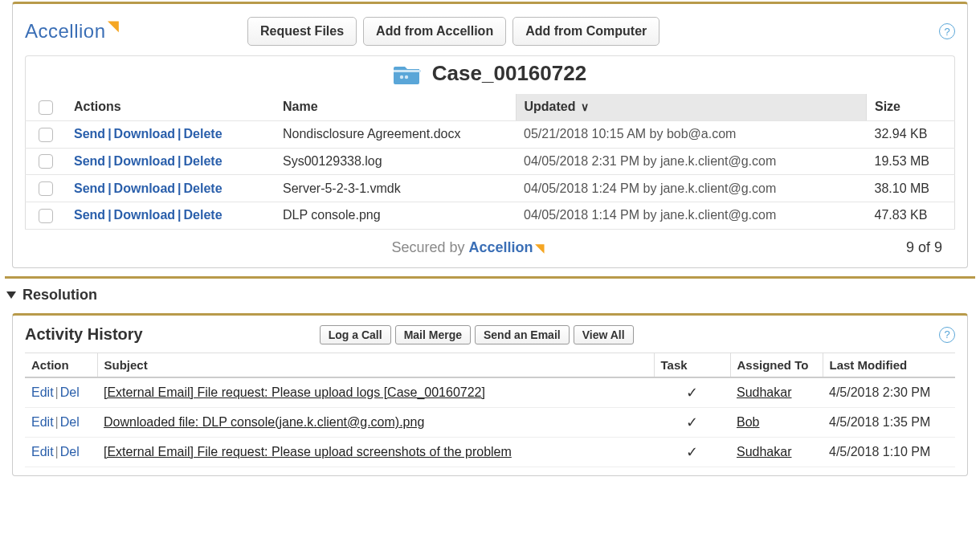  Describe the element at coordinates (691, 108) in the screenshot. I see `col-updated: Updated∨` at that location.